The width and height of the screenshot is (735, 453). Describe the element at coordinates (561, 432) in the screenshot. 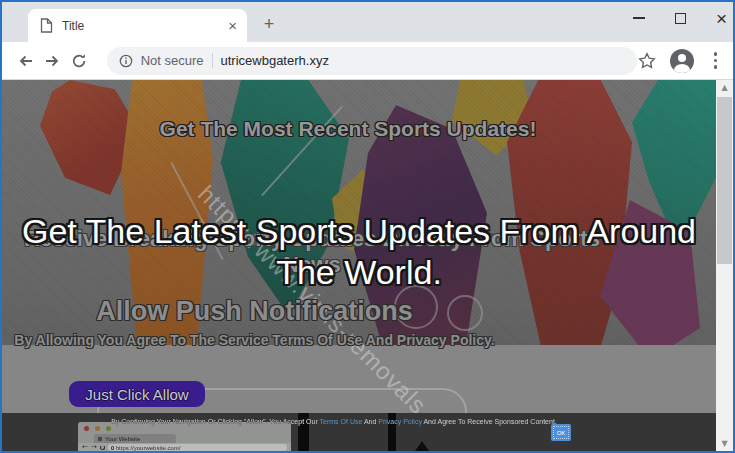

I see `ok-button: OK` at that location.